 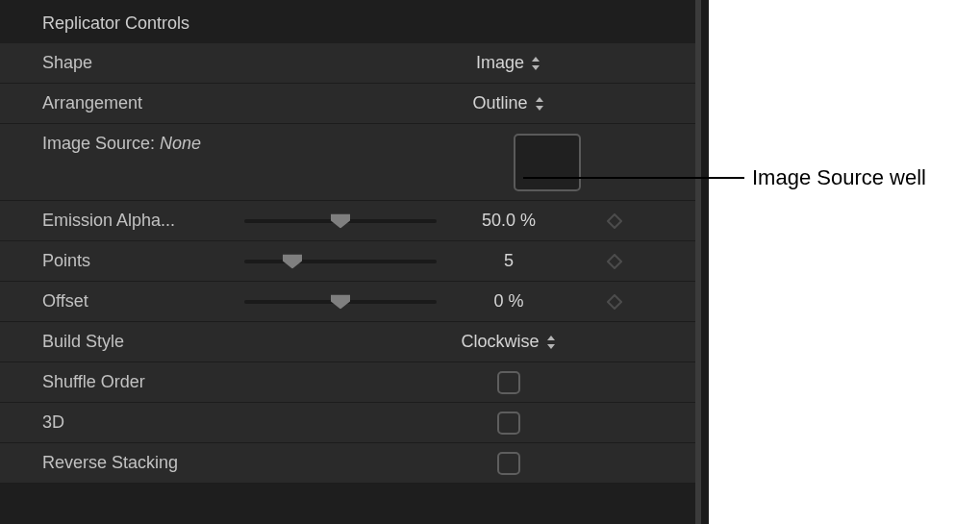 I want to click on label-build-style: Build Style, so click(x=138, y=342).